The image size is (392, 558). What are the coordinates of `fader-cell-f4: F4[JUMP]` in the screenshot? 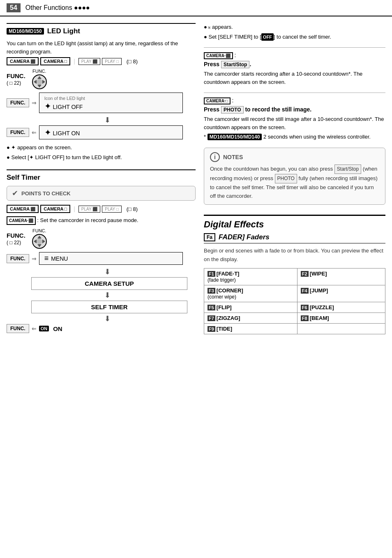 It's located at (341, 294).